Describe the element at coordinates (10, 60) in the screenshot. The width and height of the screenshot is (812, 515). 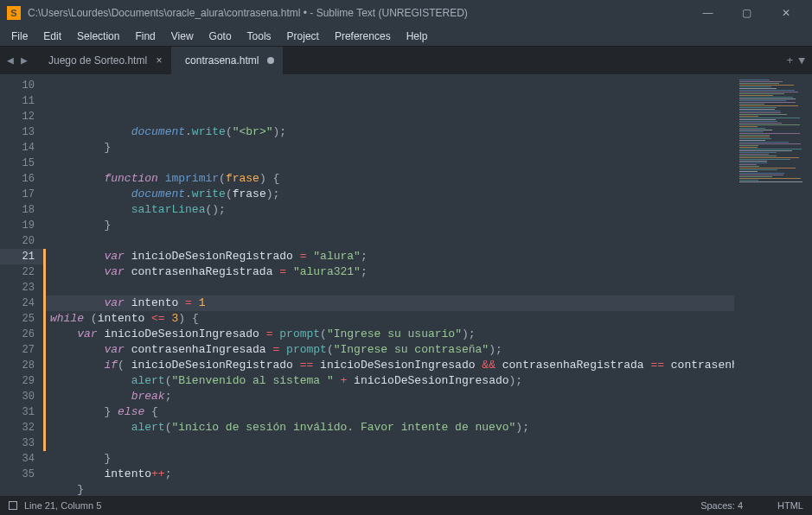
I see `tab-back-button: ◀` at that location.